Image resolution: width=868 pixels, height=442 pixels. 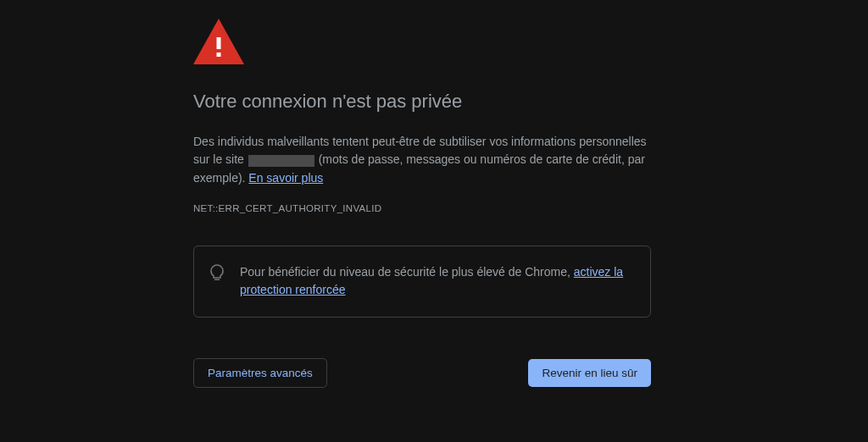 What do you see at coordinates (281, 161) in the screenshot?
I see `redacted-hostname` at bounding box center [281, 161].